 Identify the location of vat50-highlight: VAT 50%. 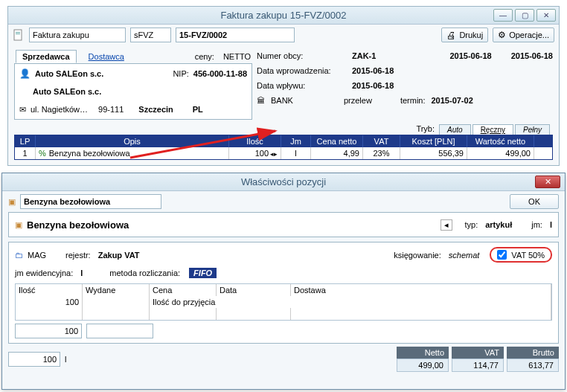
(521, 254).